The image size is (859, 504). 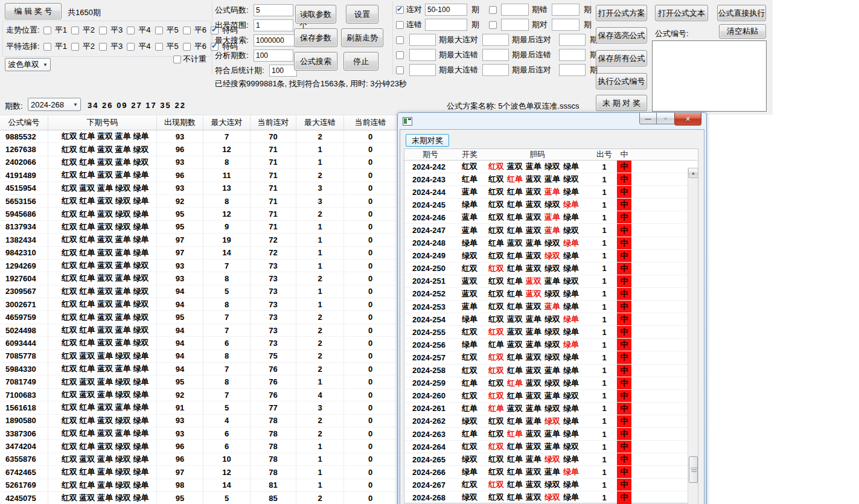 What do you see at coordinates (551, 384) in the screenshot?
I see `list-item: 2024-259红单红双红单蓝双绿双绿单1中` at bounding box center [551, 384].